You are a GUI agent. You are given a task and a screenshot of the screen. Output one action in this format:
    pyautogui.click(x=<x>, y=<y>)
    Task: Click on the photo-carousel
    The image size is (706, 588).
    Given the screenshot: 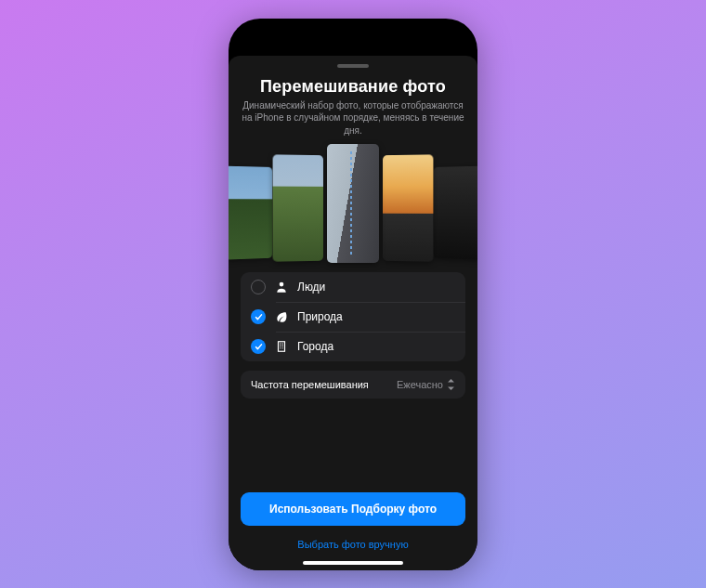 What is the action you would take?
    pyautogui.click(x=353, y=203)
    